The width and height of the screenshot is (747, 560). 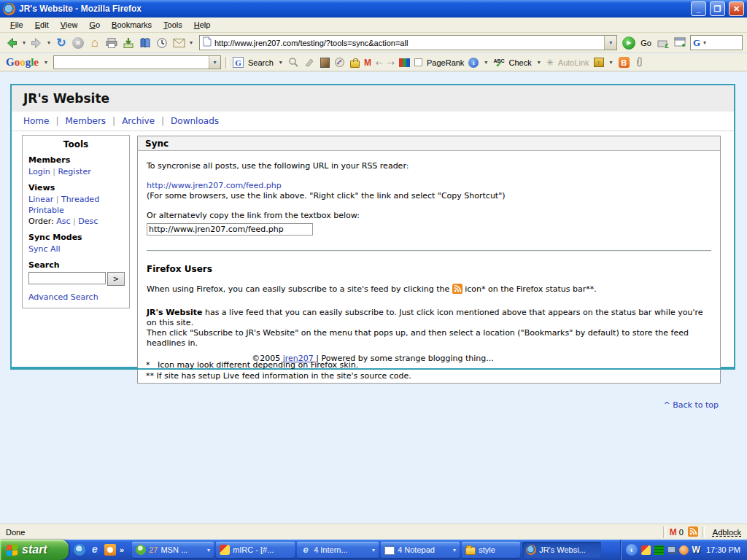 I want to click on login-link: Login, so click(x=39, y=172).